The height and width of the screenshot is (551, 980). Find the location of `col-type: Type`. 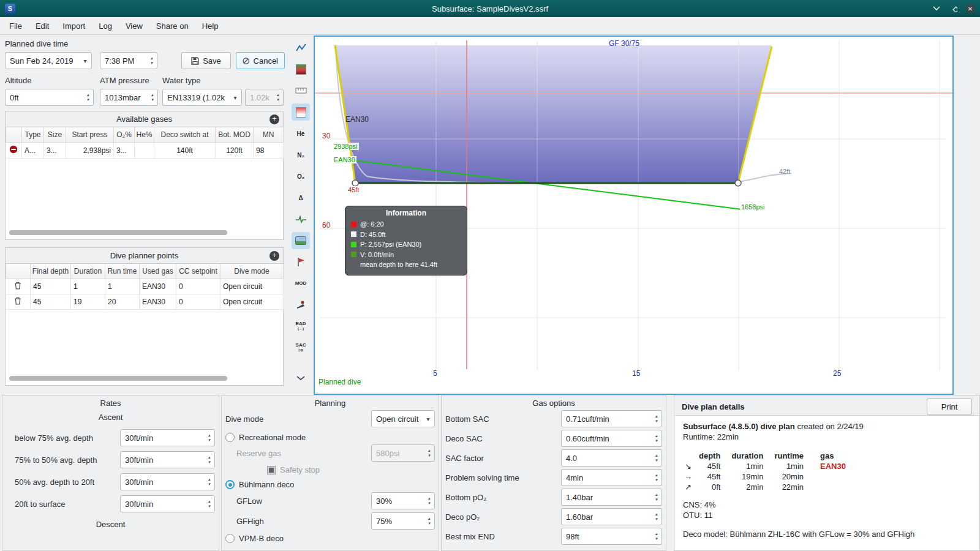

col-type: Type is located at coordinates (33, 135).